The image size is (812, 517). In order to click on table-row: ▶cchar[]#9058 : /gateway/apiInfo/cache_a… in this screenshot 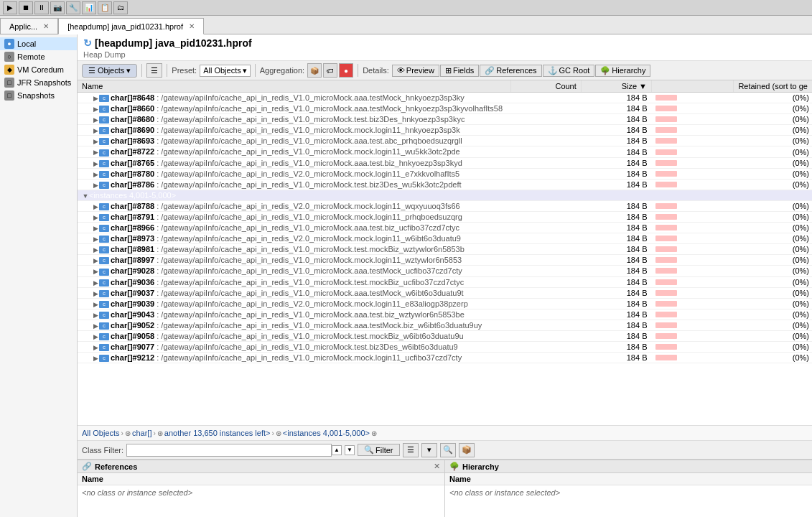, I will do `click(445, 336)`.